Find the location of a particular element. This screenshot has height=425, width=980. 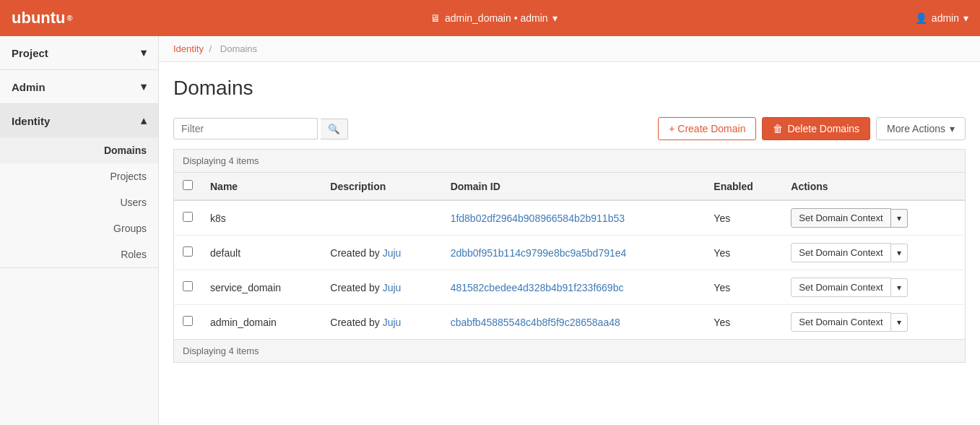

sidebar: Project ▾ Admin ▾ Identity ▴ Domains Pro… is located at coordinates (79, 231).